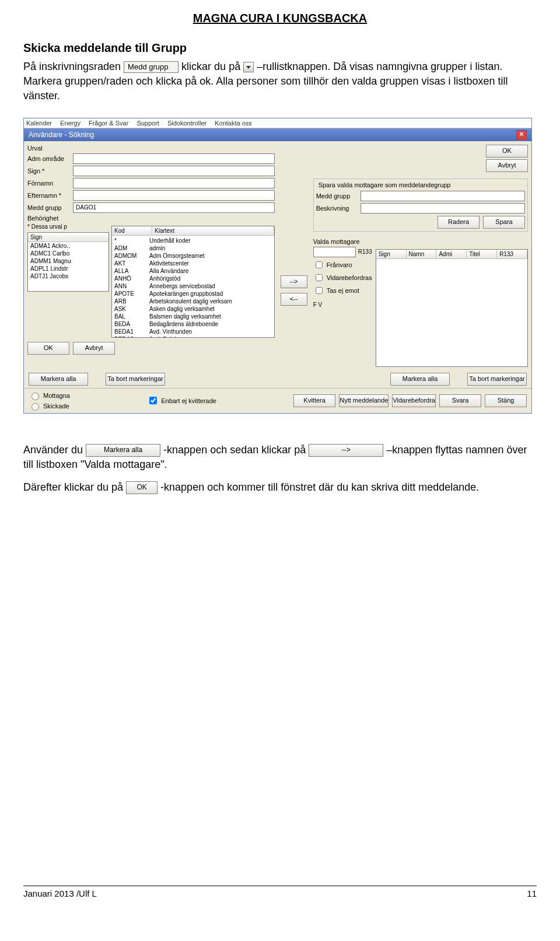 Image resolution: width=560 pixels, height=941 pixels. What do you see at coordinates (61, 135) in the screenshot?
I see `window-title: Användare - Sökning` at bounding box center [61, 135].